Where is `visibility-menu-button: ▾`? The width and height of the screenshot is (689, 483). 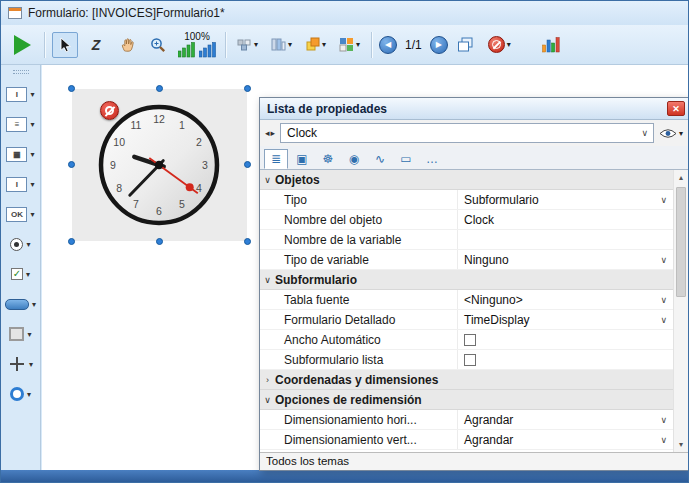
visibility-menu-button: ▾ is located at coordinates (671, 134).